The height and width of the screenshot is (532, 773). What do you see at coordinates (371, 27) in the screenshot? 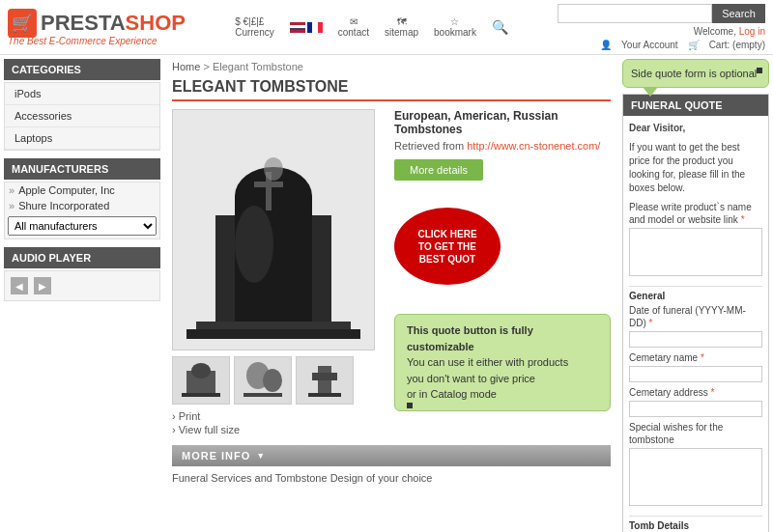
I see `header-middle: $ €|£|£ Currency ✉ contact 🗺 sitemap ☆ b…` at bounding box center [371, 27].